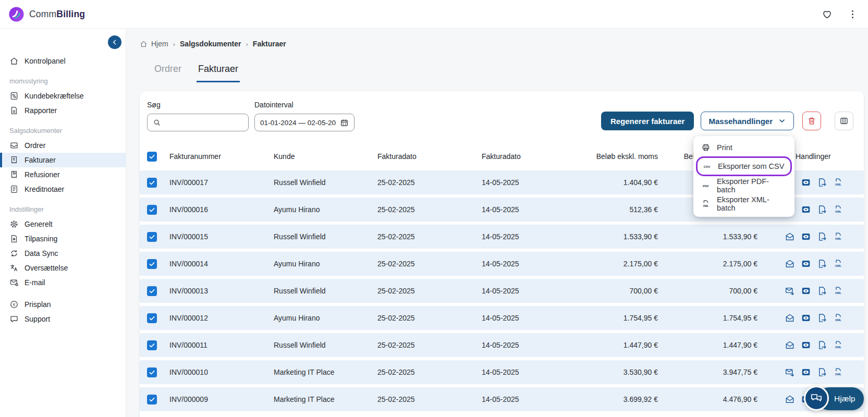 This screenshot has width=868, height=417. I want to click on table-row-inv-000014: INV/000014Ayumu Hirano25-02-202514-05-20…, so click(502, 264).